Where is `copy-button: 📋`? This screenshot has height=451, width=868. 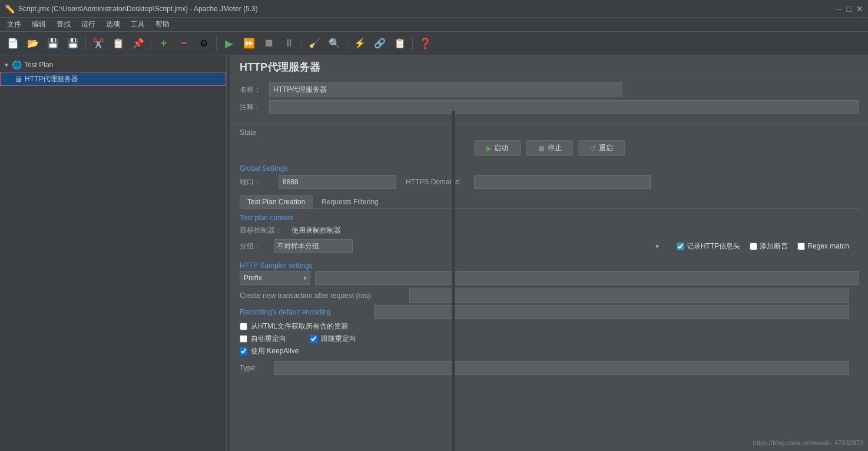 copy-button: 📋 is located at coordinates (118, 44).